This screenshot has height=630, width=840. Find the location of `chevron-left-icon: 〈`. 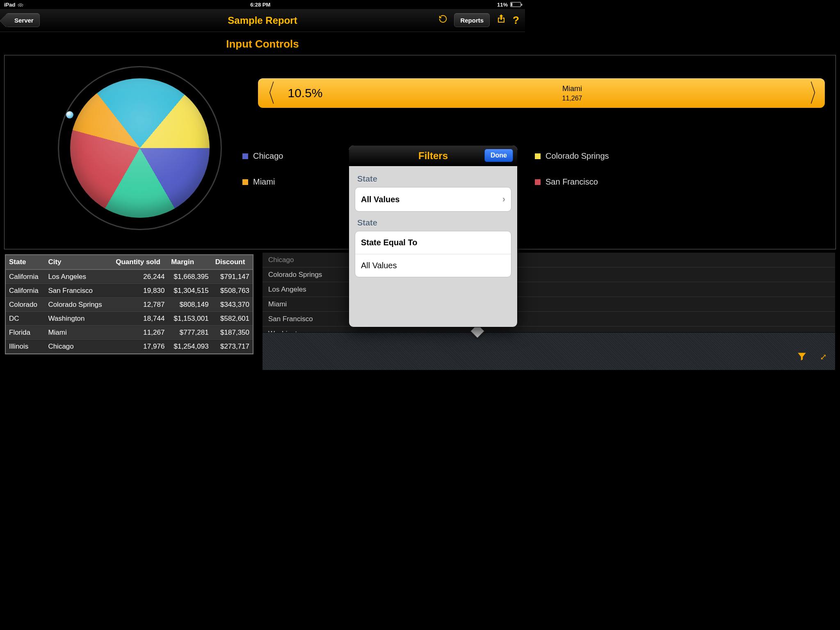

chevron-left-icon: 〈 is located at coordinates (266, 94).